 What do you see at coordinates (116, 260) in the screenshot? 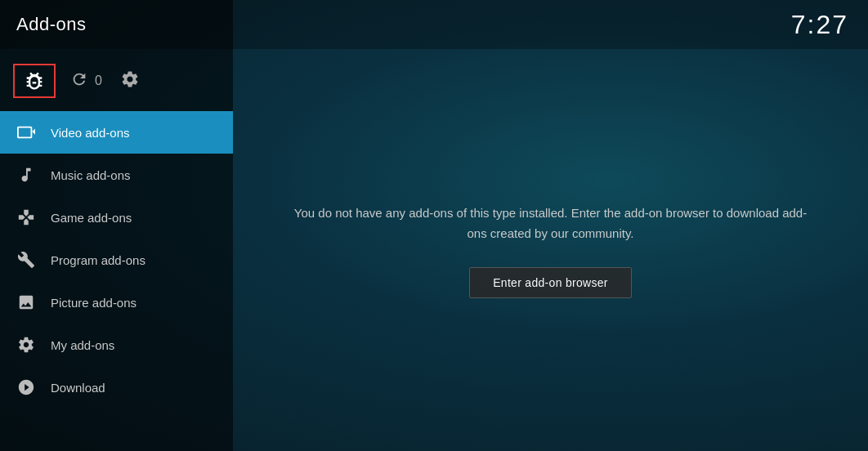
I see `sidebar-item-program: Program add-ons` at bounding box center [116, 260].